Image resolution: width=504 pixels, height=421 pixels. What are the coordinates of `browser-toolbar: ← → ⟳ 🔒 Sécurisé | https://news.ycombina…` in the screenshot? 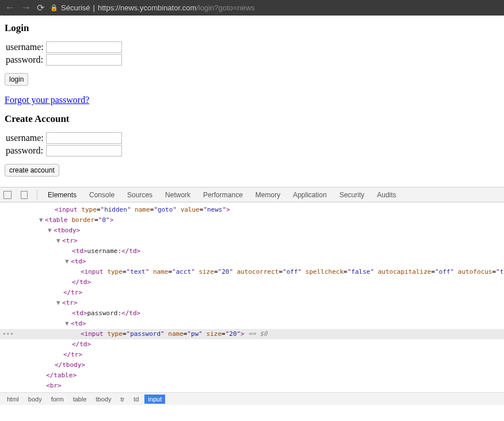 It's located at (252, 8).